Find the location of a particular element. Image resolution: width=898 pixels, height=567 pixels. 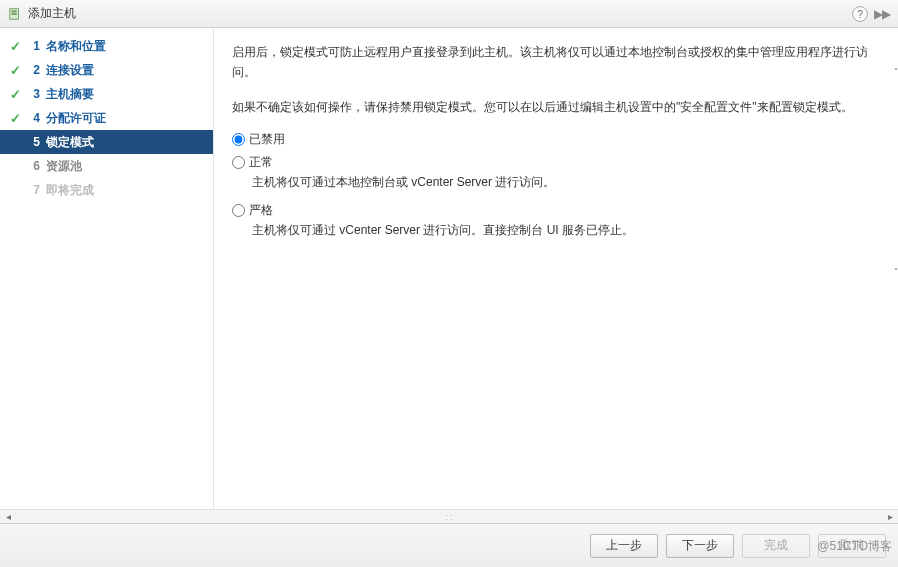

description-paragraph-2: 如果不确定该如何操作，请保持禁用锁定模式。您可以在以后通过编辑主机设置中的"安全… is located at coordinates (556, 107).